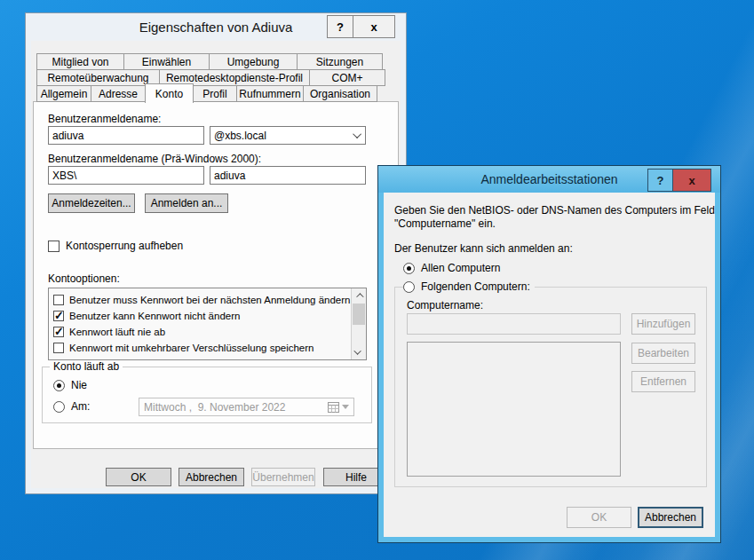  I want to click on tab-row-1: Mitglied von Einwählen Umgebung Sitzunge…, so click(210, 62).